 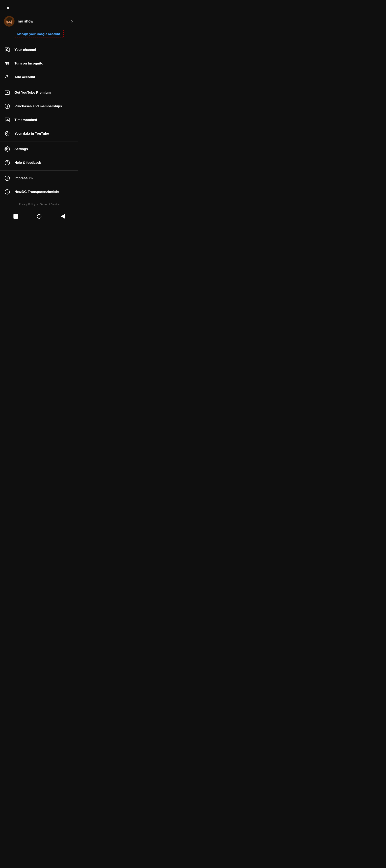 What do you see at coordinates (28, 163) in the screenshot?
I see `help-label: Help & feedback` at bounding box center [28, 163].